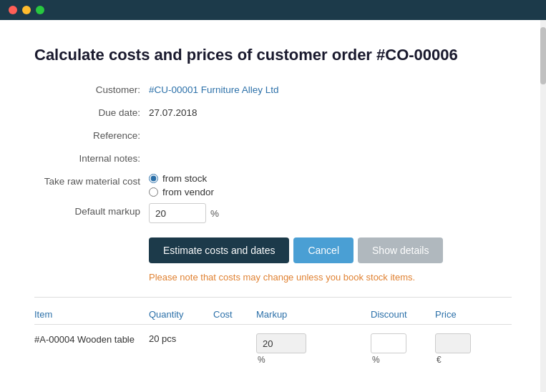 Image resolution: width=546 pixels, height=392 pixels. Describe the element at coordinates (273, 10) in the screenshot. I see `titlebar` at that location.